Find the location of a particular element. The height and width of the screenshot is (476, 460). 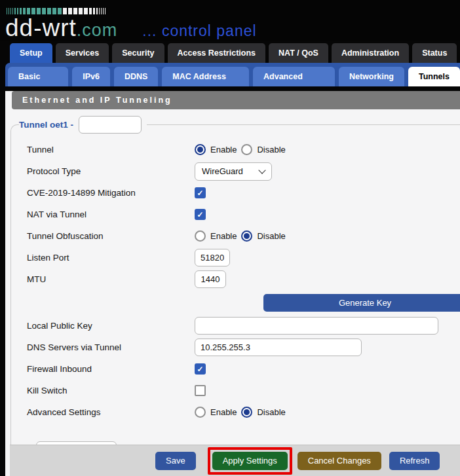

listen-port-input is located at coordinates (212, 258).